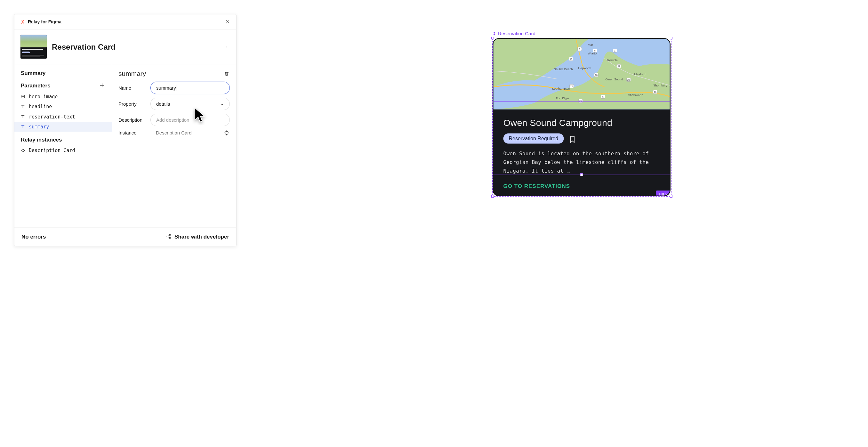 This screenshot has width=868, height=447. What do you see at coordinates (561, 89) in the screenshot?
I see `map-label: Southampton` at bounding box center [561, 89].